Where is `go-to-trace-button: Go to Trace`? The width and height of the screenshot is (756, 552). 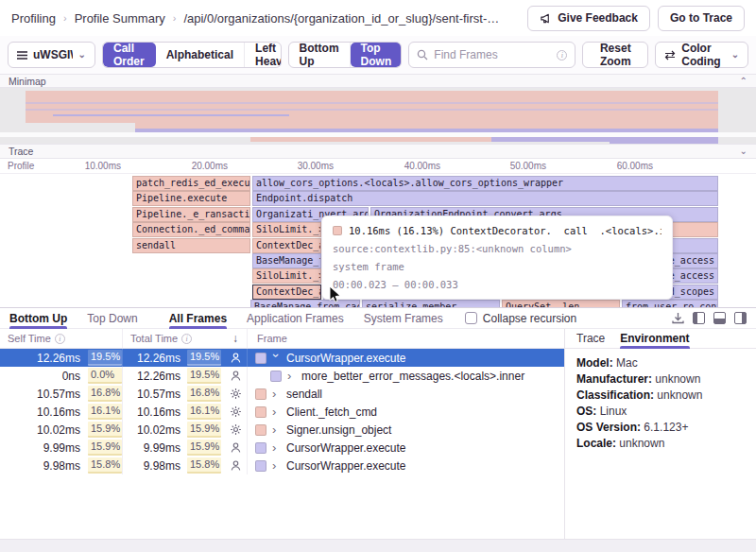
go-to-trace-button: Go to Trace is located at coordinates (701, 19).